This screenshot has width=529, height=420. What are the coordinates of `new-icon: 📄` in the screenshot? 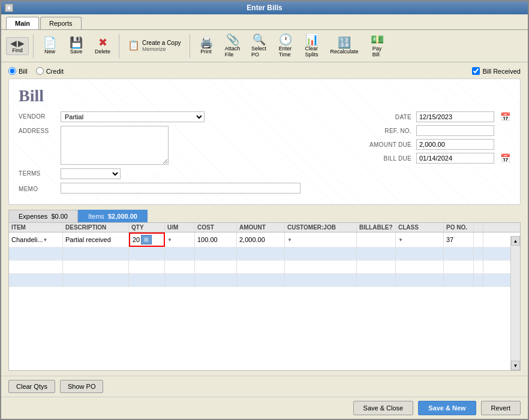 It's located at (50, 43).